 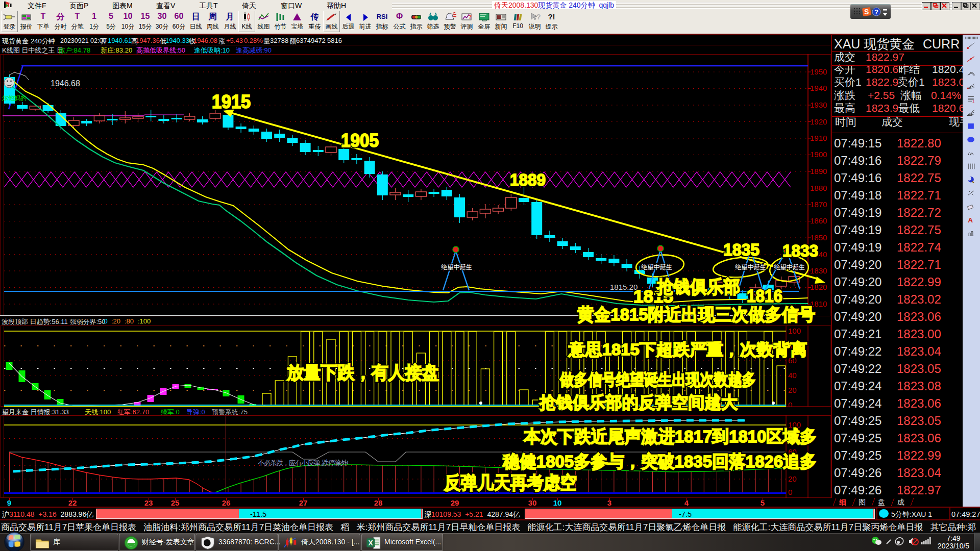 What do you see at coordinates (800, 251) in the screenshot?
I see `svg-text: 1833` at bounding box center [800, 251].